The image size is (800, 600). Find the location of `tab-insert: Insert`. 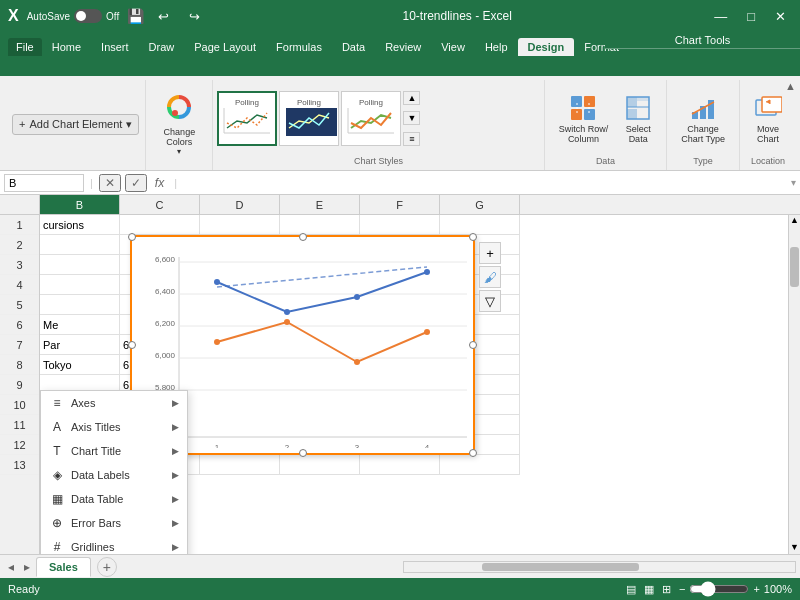

tab-insert: Insert is located at coordinates (115, 47).